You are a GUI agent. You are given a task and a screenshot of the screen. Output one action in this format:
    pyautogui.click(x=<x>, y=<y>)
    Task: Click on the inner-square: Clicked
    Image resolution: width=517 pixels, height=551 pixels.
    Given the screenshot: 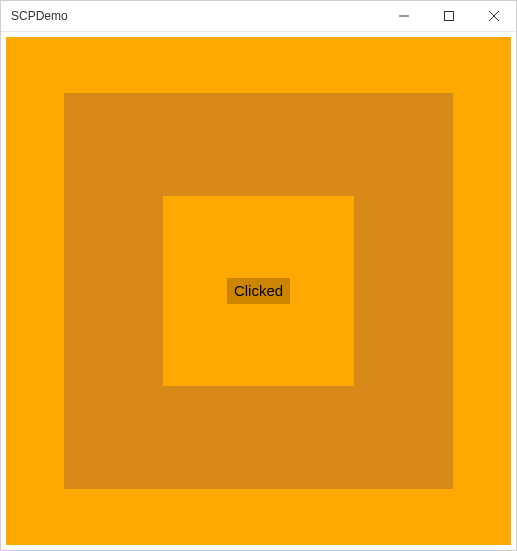 What is the action you would take?
    pyautogui.click(x=258, y=291)
    